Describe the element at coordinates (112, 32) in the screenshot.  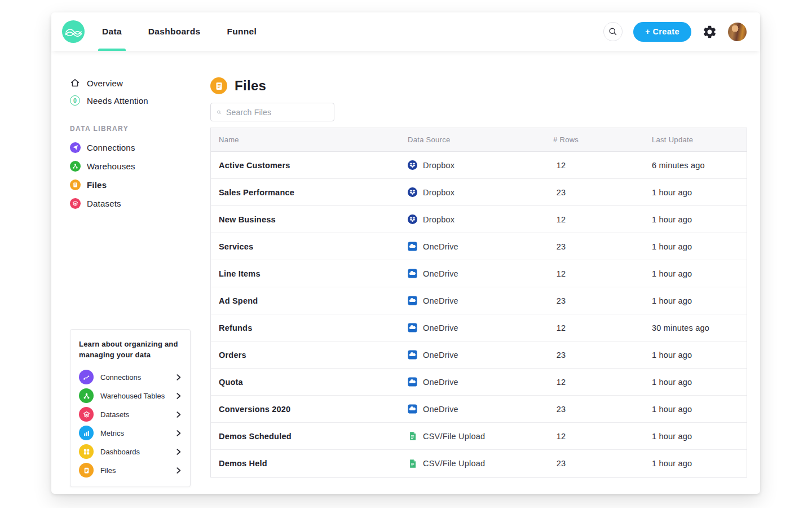
I see `nav-tab-label: Data` at that location.